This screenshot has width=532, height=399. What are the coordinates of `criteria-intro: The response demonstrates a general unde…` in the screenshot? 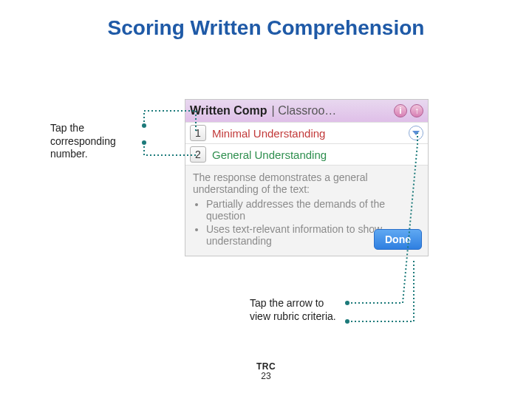 It's located at (307, 183).